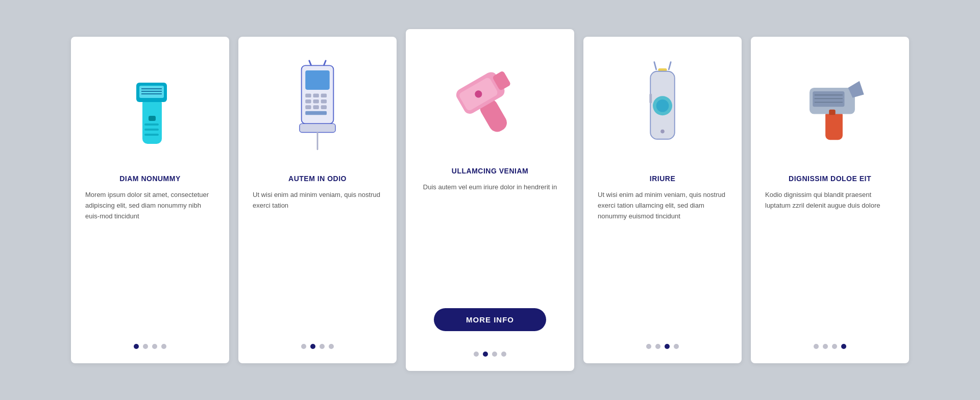 Image resolution: width=980 pixels, height=400 pixels. What do you see at coordinates (490, 101) in the screenshot?
I see `card-3-icon-area` at bounding box center [490, 101].